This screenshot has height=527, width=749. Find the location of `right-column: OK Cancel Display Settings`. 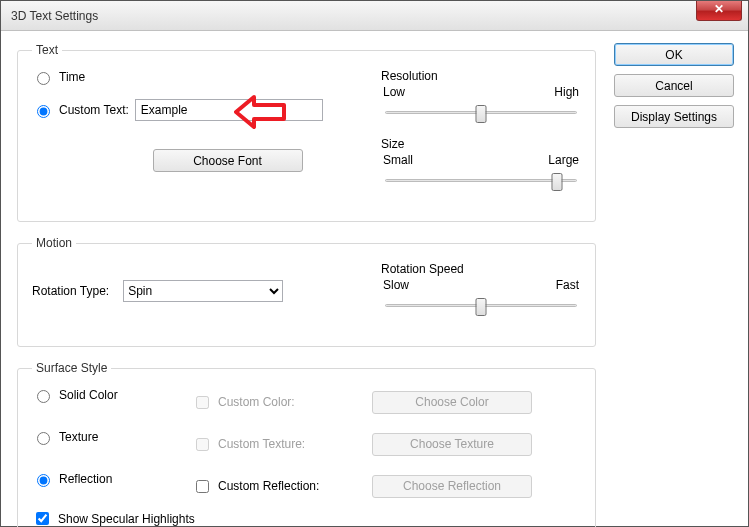

right-column: OK Cancel Display Settings is located at coordinates (674, 285).